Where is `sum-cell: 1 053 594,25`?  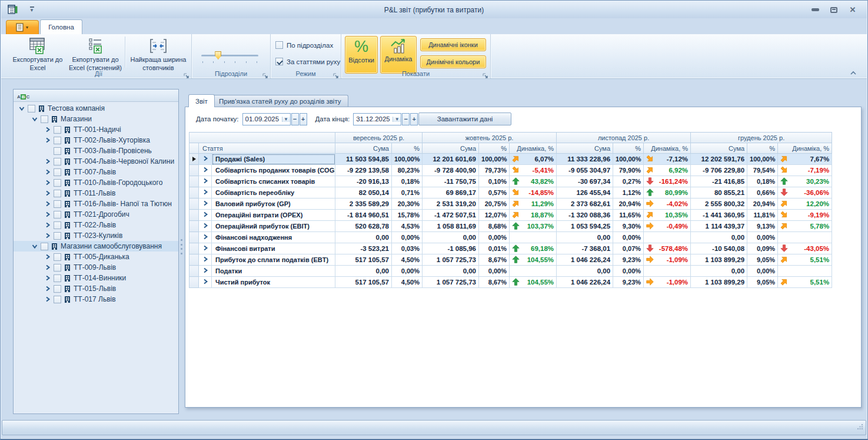 sum-cell: 1 053 594,25 is located at coordinates (585, 226).